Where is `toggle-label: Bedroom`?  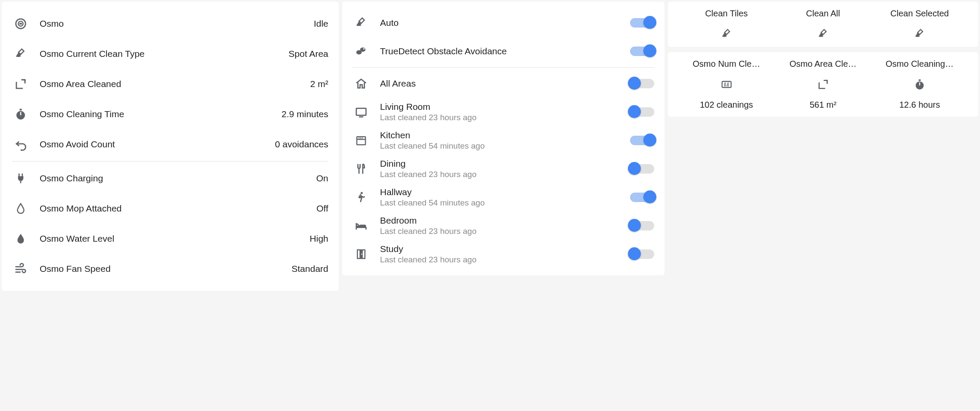
toggle-label: Bedroom is located at coordinates (500, 221).